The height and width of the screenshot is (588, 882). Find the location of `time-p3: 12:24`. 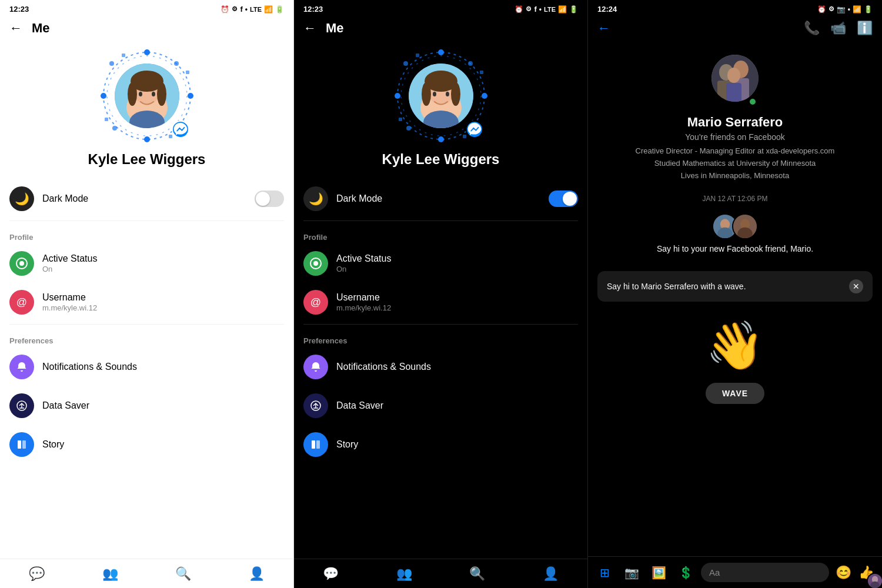

time-p3: 12:24 is located at coordinates (607, 9).